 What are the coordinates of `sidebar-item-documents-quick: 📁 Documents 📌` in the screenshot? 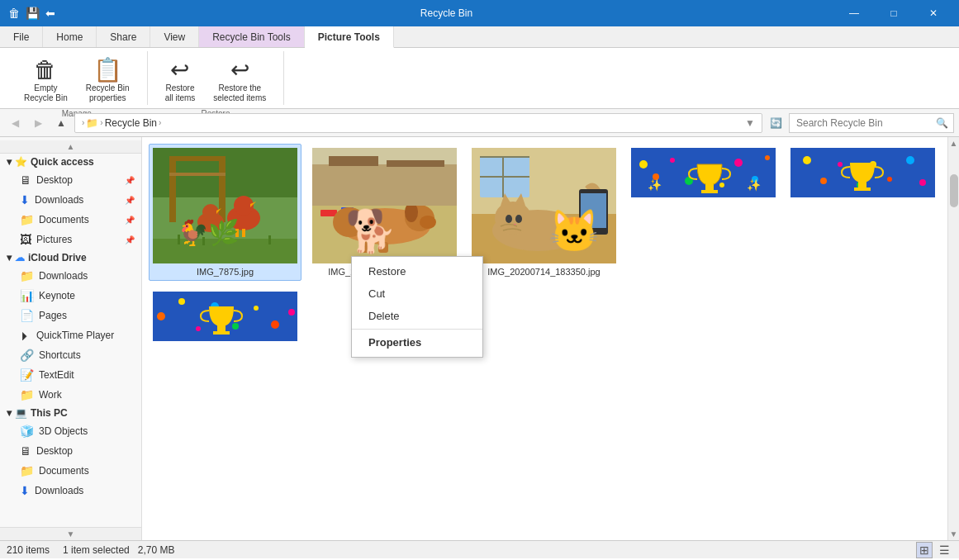 It's located at (71, 220).